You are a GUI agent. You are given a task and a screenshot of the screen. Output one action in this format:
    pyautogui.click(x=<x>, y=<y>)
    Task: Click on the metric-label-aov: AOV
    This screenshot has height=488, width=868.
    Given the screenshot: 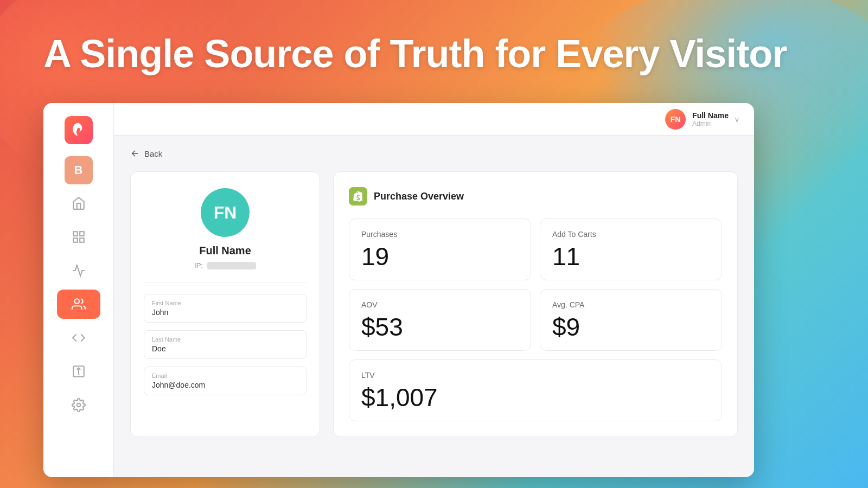 What is the action you would take?
    pyautogui.click(x=440, y=305)
    